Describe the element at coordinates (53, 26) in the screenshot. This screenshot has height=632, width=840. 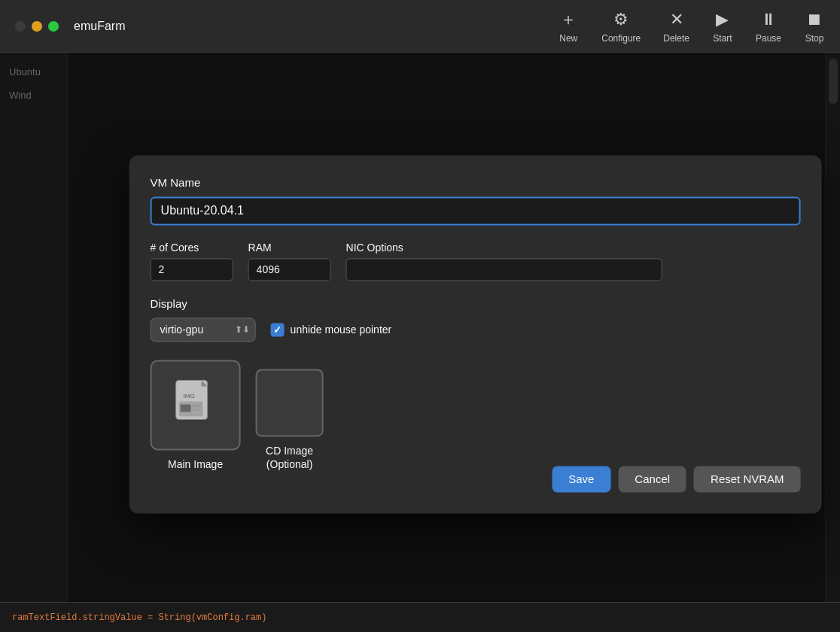
I see `maximize-button` at that location.